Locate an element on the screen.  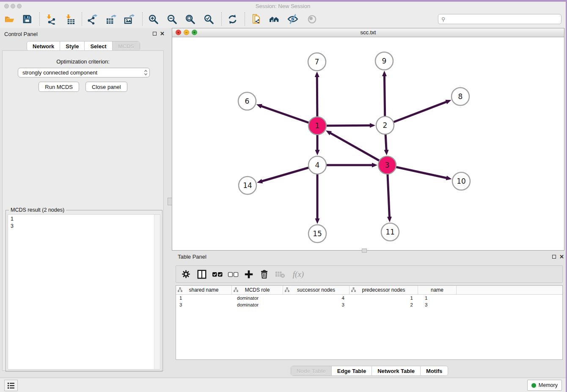
tab-node-table: Node Table is located at coordinates (311, 371).